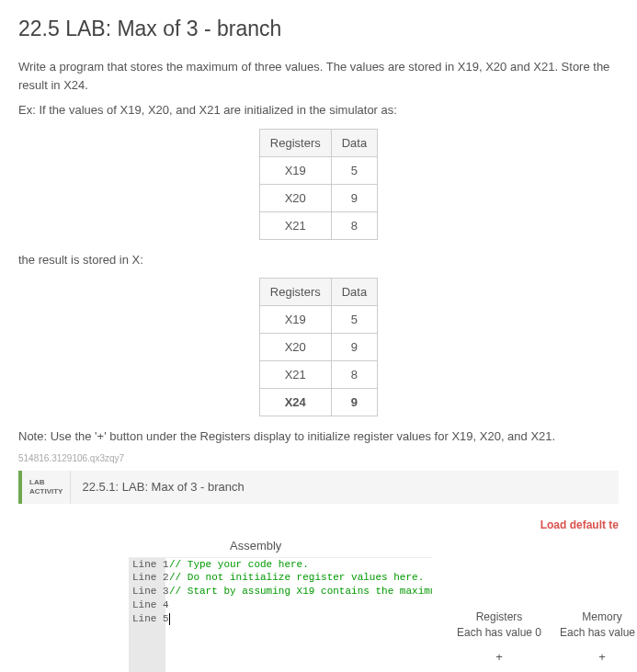 This screenshot has width=637, height=672. Describe the element at coordinates (147, 649) in the screenshot. I see `gutter-filler` at that location.